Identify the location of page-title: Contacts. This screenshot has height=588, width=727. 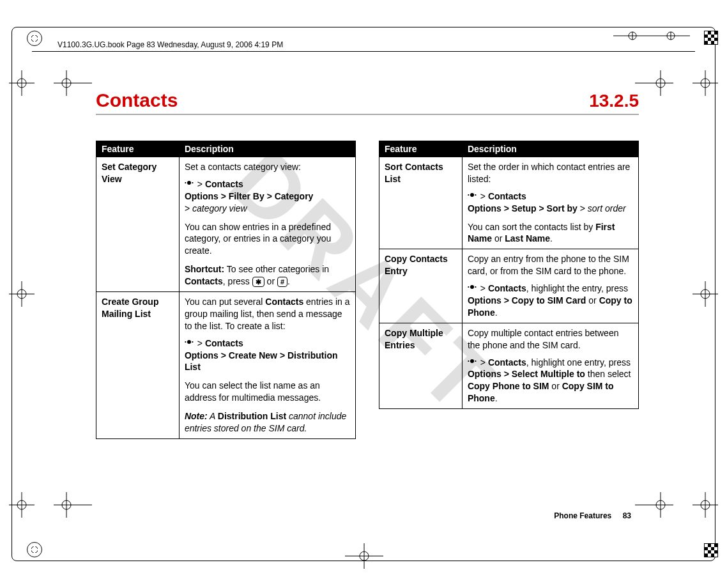
(137, 100).